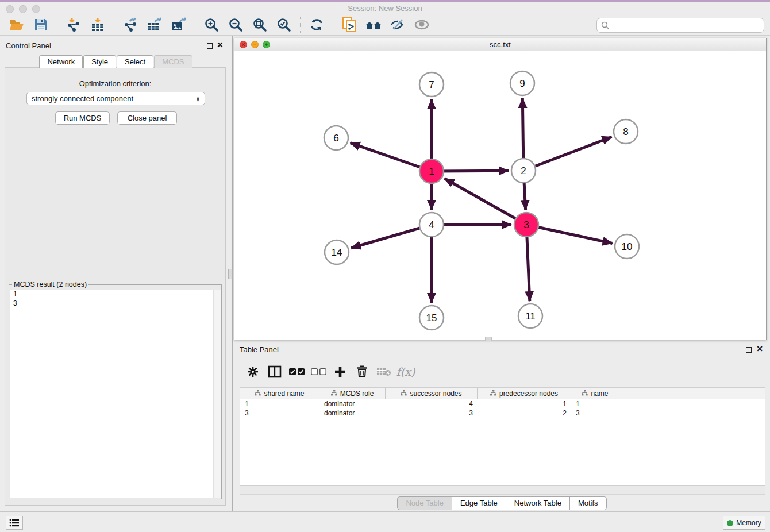 The width and height of the screenshot is (770, 532). What do you see at coordinates (98, 25) in the screenshot?
I see `import-table-icon` at bounding box center [98, 25].